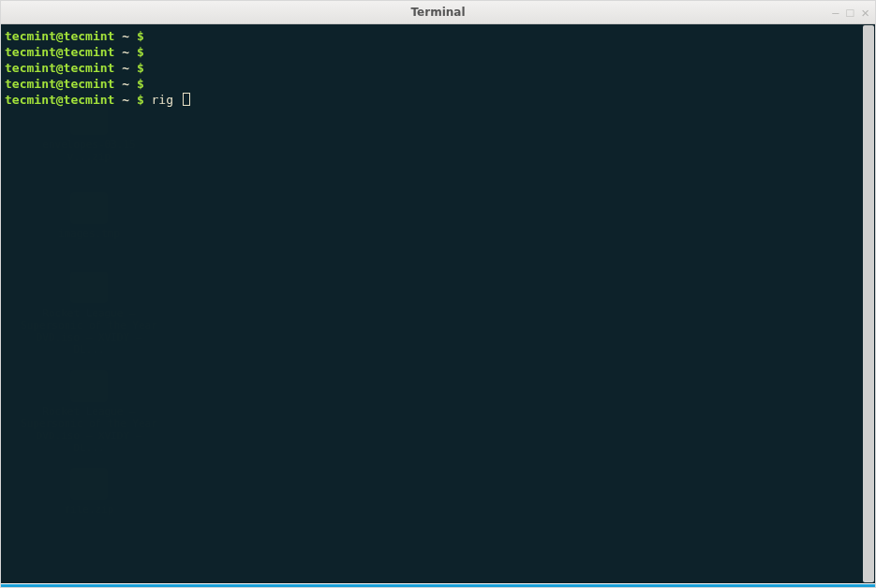 Image resolution: width=876 pixels, height=588 pixels. What do you see at coordinates (438, 12) in the screenshot?
I see `window-title: Terminal` at bounding box center [438, 12].